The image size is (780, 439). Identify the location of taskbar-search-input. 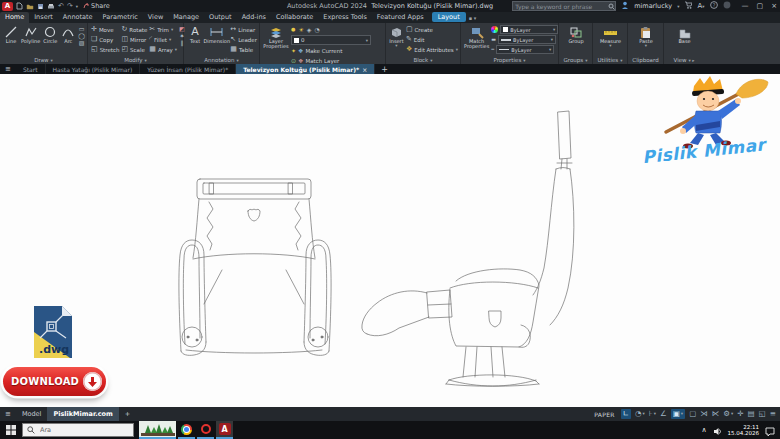
(84, 430).